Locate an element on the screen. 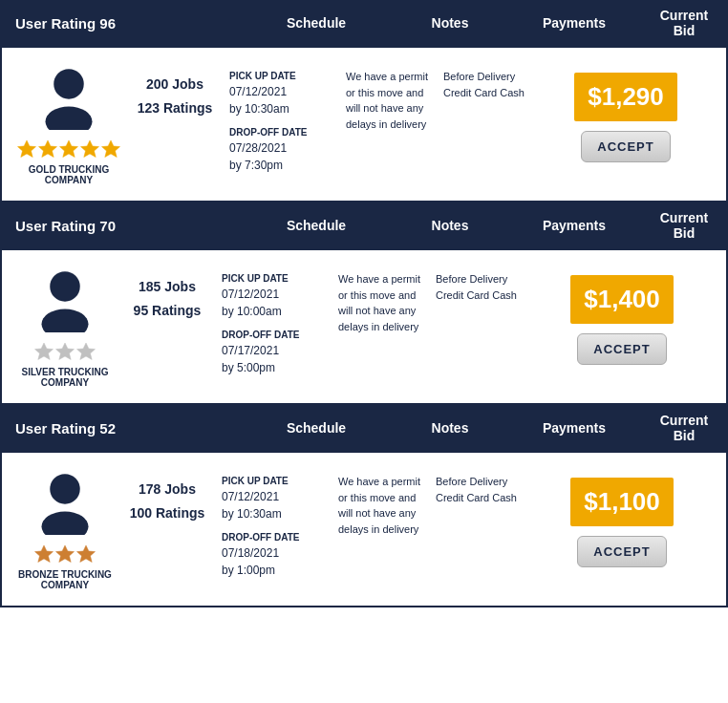 The height and width of the screenshot is (703, 728). dropoff-group-1: DROP-OFF DATE 07/17/2021 by 5:00pm is located at coordinates (274, 352).